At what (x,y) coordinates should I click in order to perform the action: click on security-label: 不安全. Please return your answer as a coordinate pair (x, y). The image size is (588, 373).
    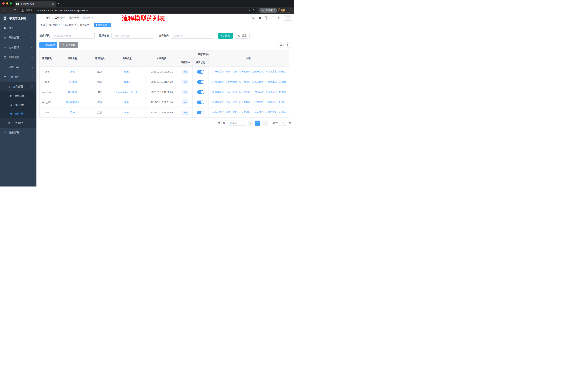
    Looking at the image, I should click on (29, 10).